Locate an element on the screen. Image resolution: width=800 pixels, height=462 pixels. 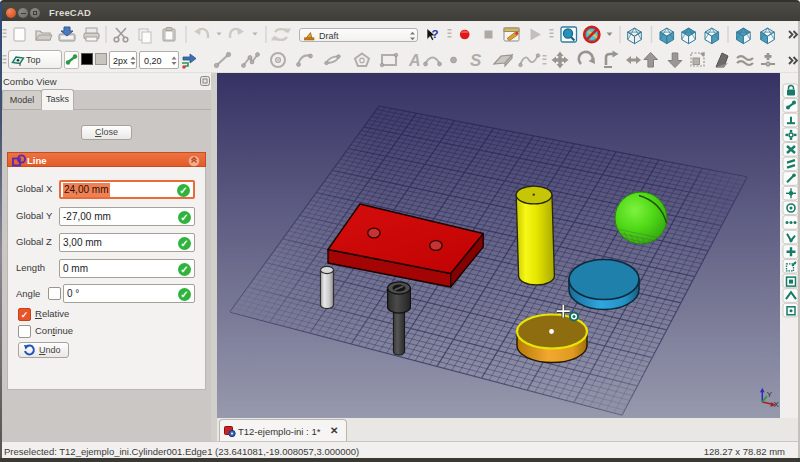
svg-text: Y is located at coordinates (770, 394).